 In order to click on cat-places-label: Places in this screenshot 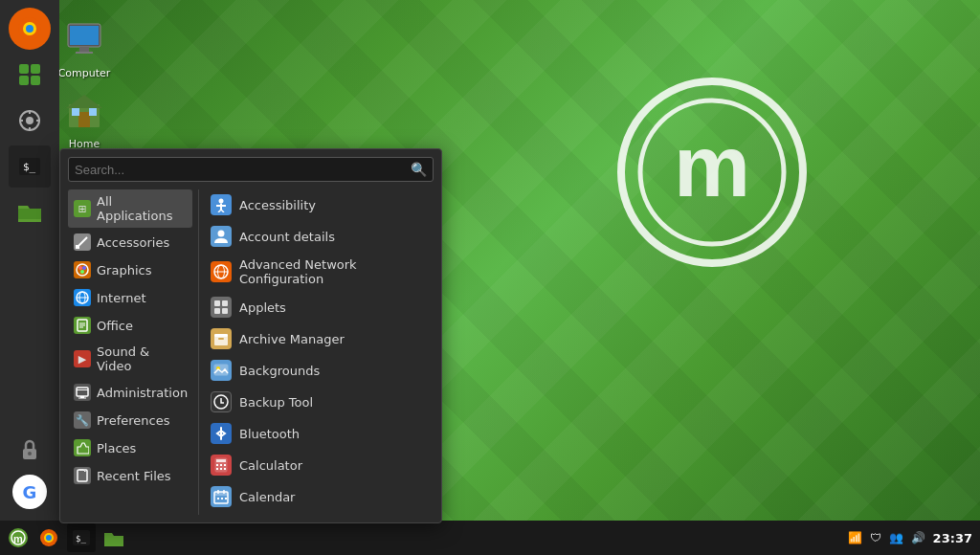, I will do `click(117, 448)`.